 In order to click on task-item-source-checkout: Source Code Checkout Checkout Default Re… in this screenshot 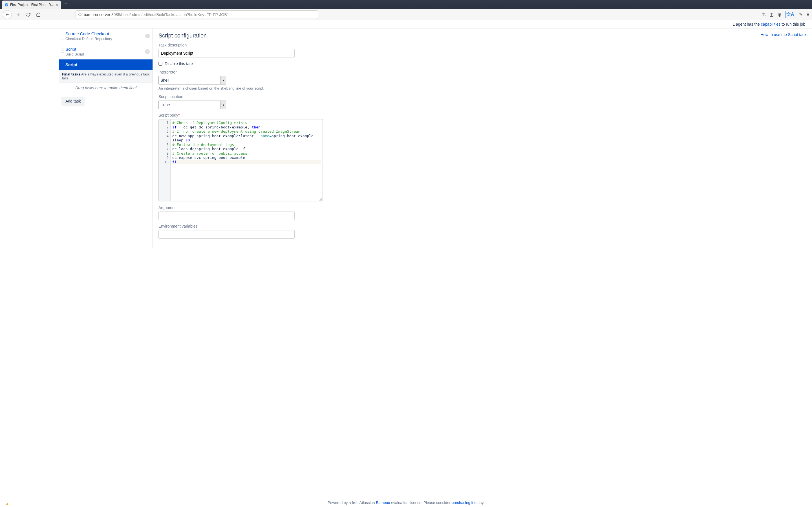, I will do `click(106, 36)`.